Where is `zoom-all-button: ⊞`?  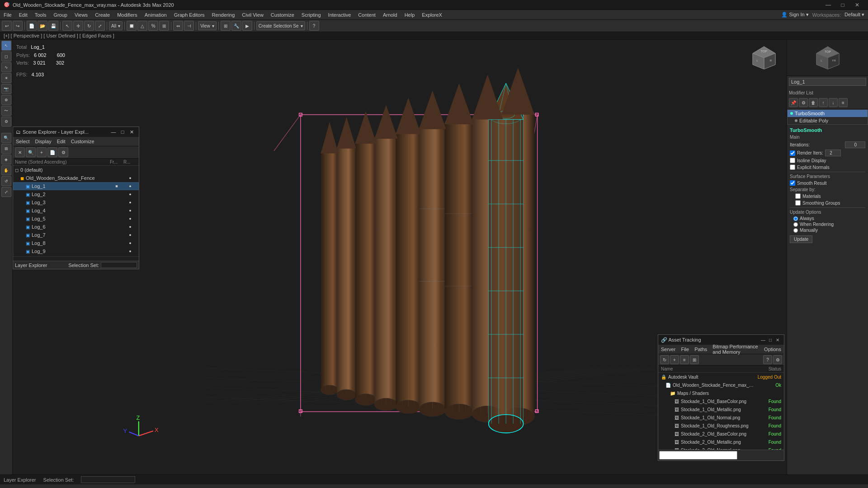 zoom-all-button: ⊞ is located at coordinates (6, 149).